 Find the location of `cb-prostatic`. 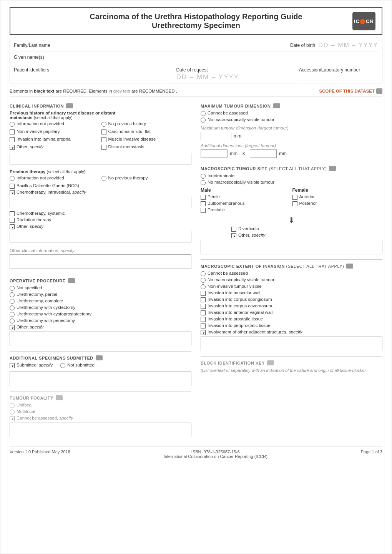

cb-prostatic is located at coordinates (203, 211).